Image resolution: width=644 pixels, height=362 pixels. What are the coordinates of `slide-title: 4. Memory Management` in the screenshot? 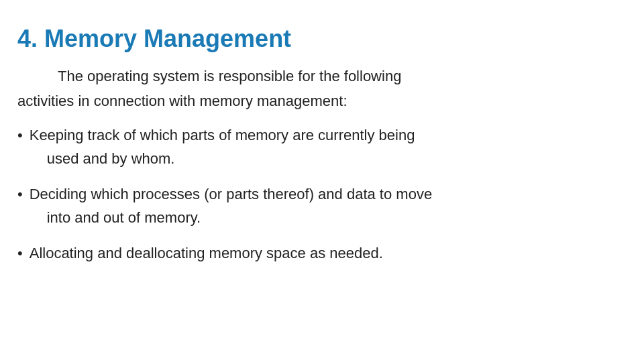 It's located at (317, 39).